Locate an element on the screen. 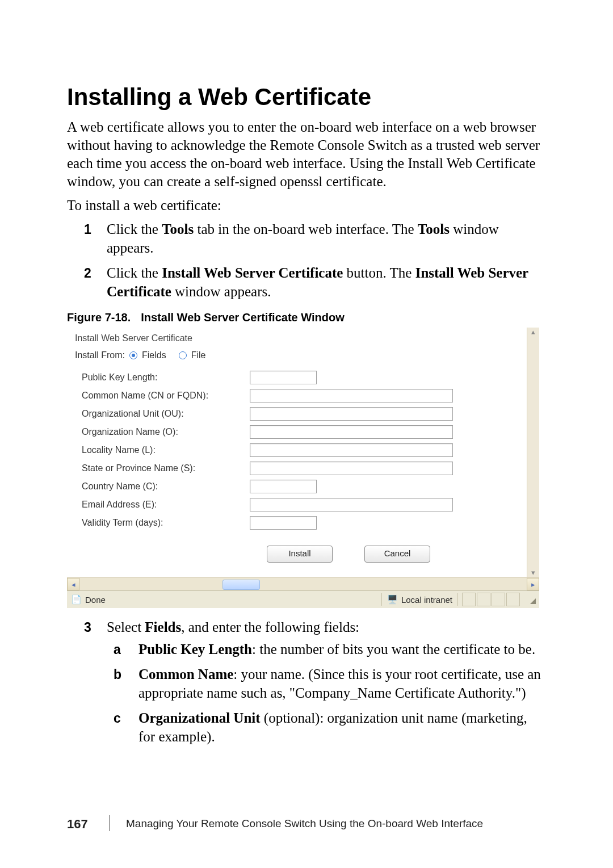 Image resolution: width=613 pixels, height=868 pixels. step-1: 1 Click the Tools tab in the on-board we… is located at coordinates (306, 238).